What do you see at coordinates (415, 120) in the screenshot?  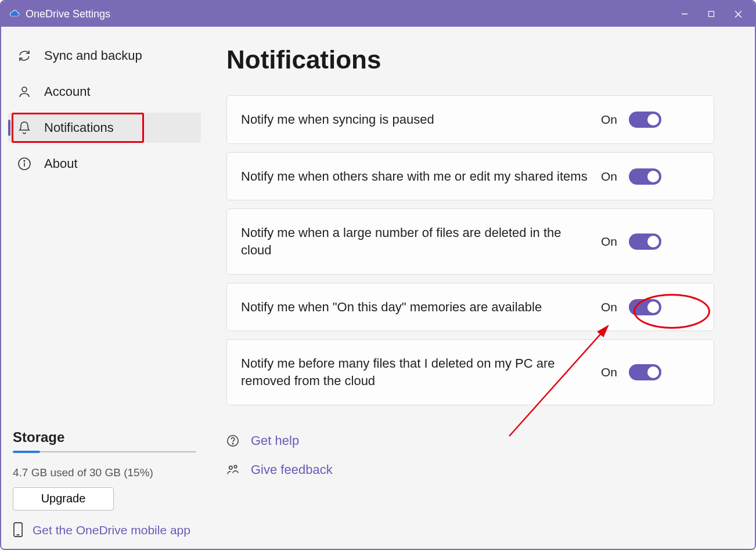 I see `setting-label: Notify me when syncing is paused` at bounding box center [415, 120].